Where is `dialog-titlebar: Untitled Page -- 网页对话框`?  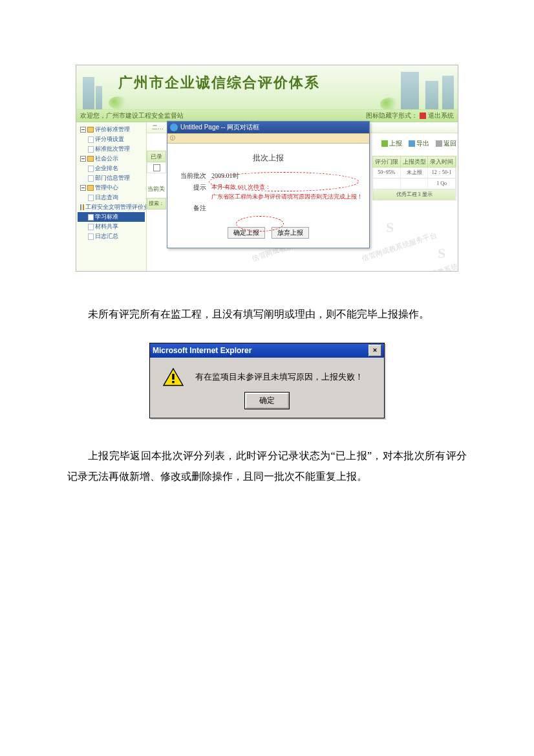
dialog-titlebar: Untitled Page -- 网页对话框 is located at coordinates (268, 127).